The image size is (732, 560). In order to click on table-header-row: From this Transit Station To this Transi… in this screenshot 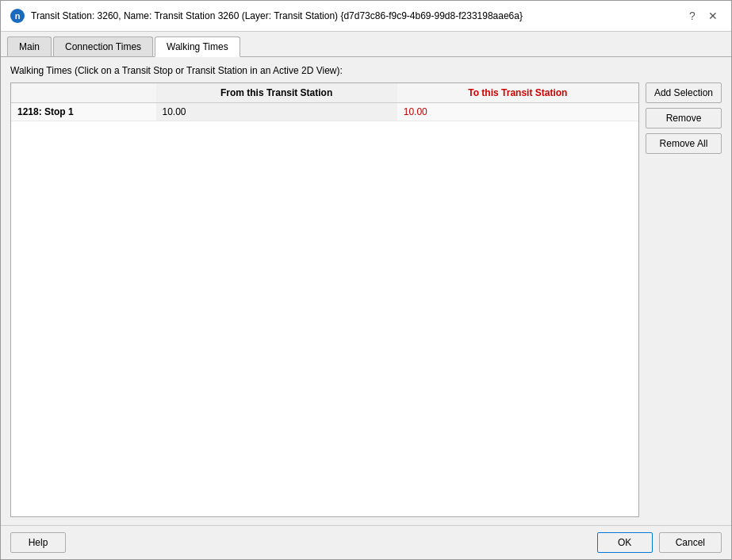, I will do `click(325, 94)`.